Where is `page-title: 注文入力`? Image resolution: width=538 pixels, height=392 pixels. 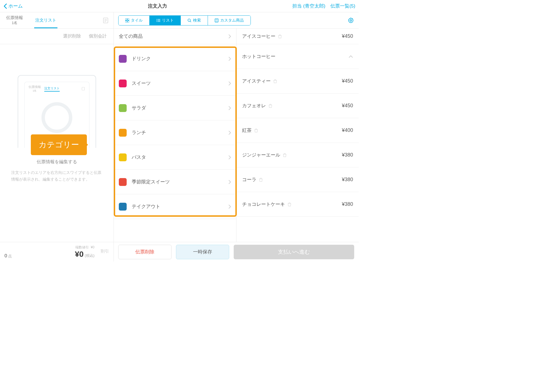
page-title: 注文入力 is located at coordinates (157, 6).